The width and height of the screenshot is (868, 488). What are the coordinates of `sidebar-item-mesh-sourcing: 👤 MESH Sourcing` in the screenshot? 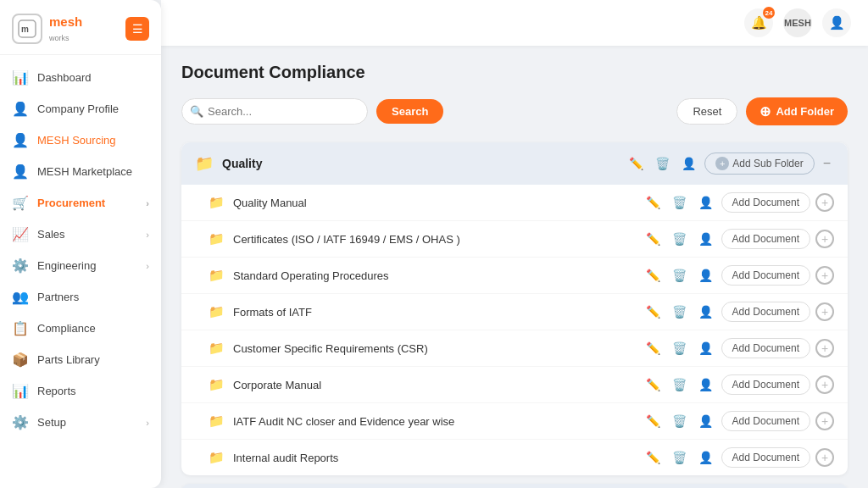 It's located at (81, 141).